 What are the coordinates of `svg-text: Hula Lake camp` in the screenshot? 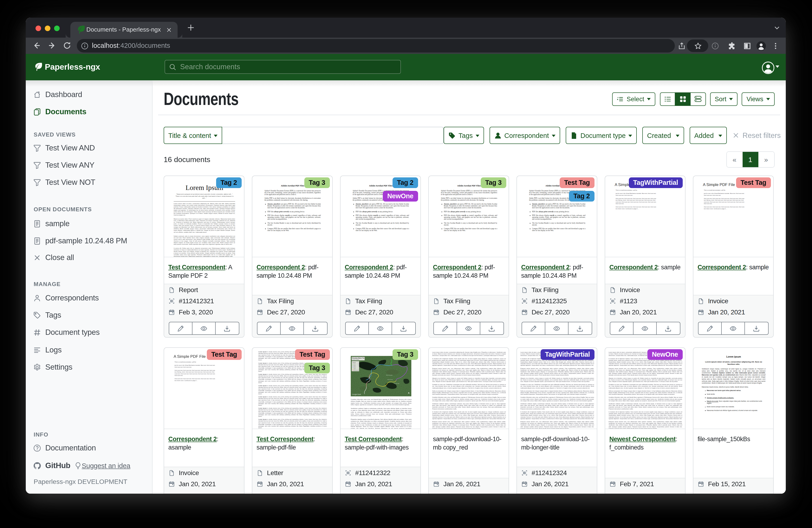 It's located at (390, 380).